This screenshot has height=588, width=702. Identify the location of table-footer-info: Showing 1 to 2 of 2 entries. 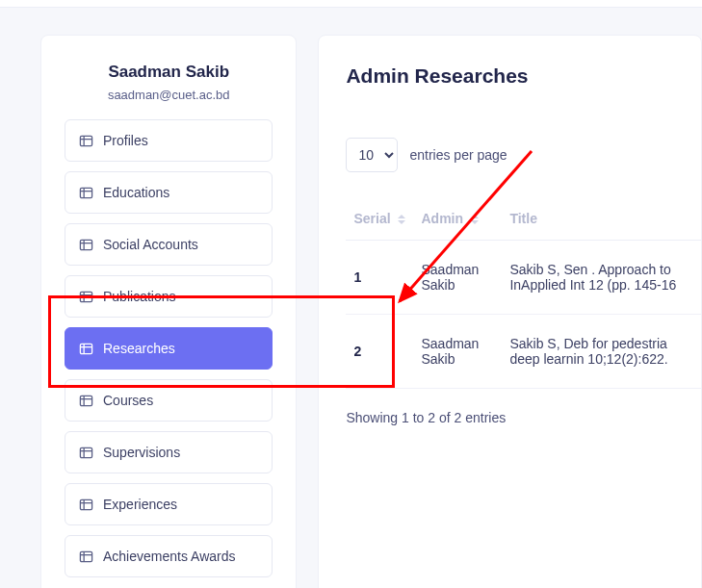
(524, 418).